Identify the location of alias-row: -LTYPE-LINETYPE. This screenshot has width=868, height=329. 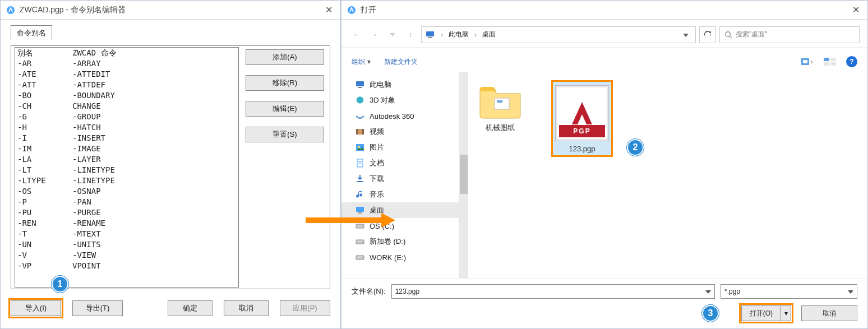
(127, 180).